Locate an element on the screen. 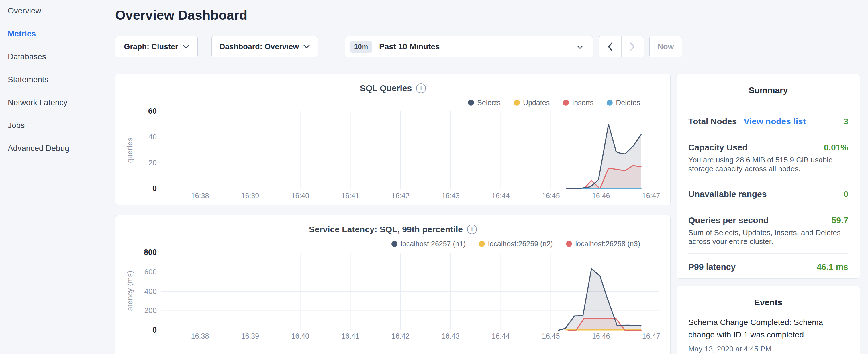  legend-label: Selects is located at coordinates (489, 103).